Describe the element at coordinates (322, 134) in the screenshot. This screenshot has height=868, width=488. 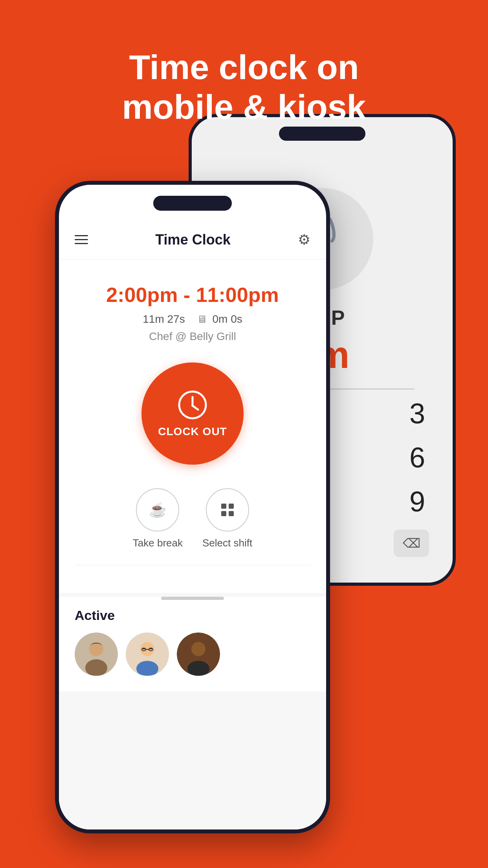
I see `bg-phone-notch` at that location.